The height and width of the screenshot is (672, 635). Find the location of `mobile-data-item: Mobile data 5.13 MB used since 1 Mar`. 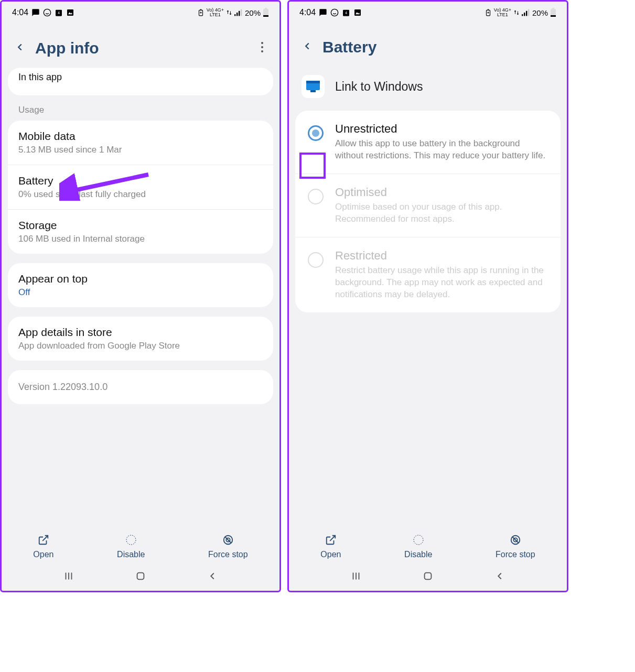

mobile-data-item: Mobile data 5.13 MB used since 1 Mar is located at coordinates (141, 143).